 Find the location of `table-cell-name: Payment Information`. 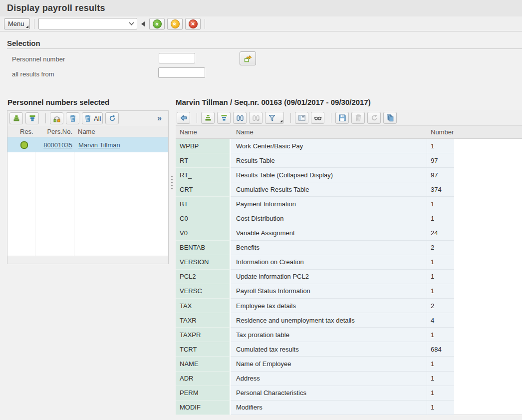

table-cell-name: Payment Information is located at coordinates (329, 204).